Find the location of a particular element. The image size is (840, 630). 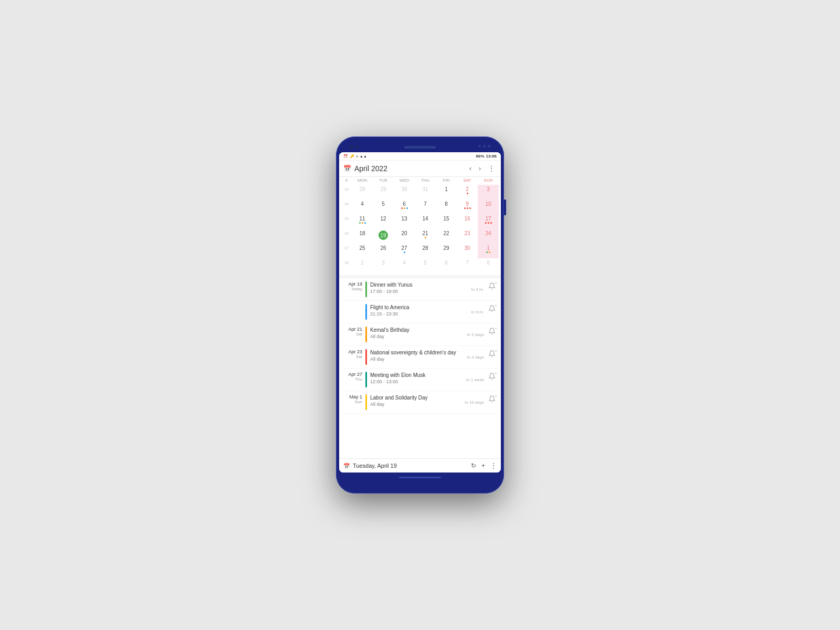

event-date: Apr 23 Sat is located at coordinates (353, 354).